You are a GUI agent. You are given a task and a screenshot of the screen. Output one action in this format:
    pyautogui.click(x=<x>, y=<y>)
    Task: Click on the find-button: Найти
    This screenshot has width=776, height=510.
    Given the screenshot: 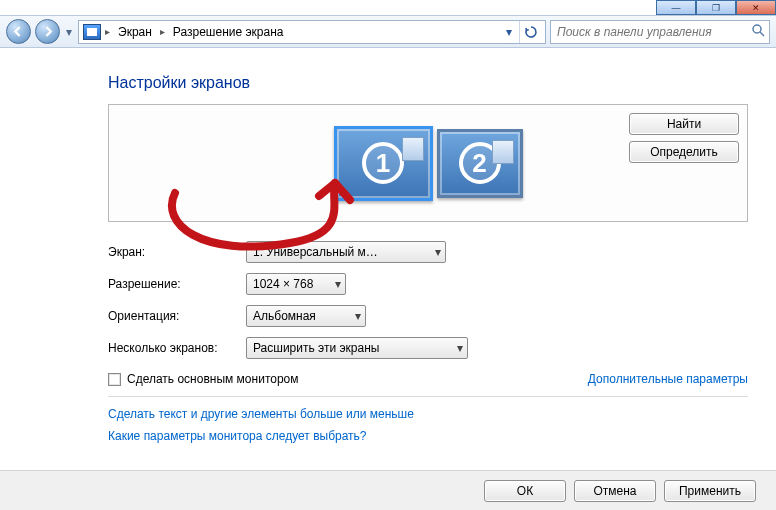 What is the action you would take?
    pyautogui.click(x=684, y=124)
    